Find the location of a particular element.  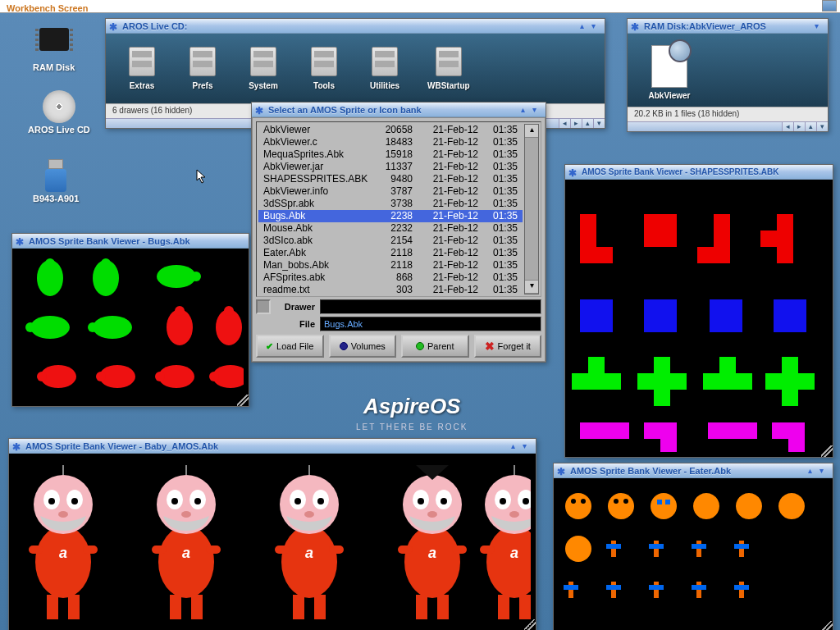

file-row: AbkViewer.info378721-Feb-1201:35 is located at coordinates (390, 192).